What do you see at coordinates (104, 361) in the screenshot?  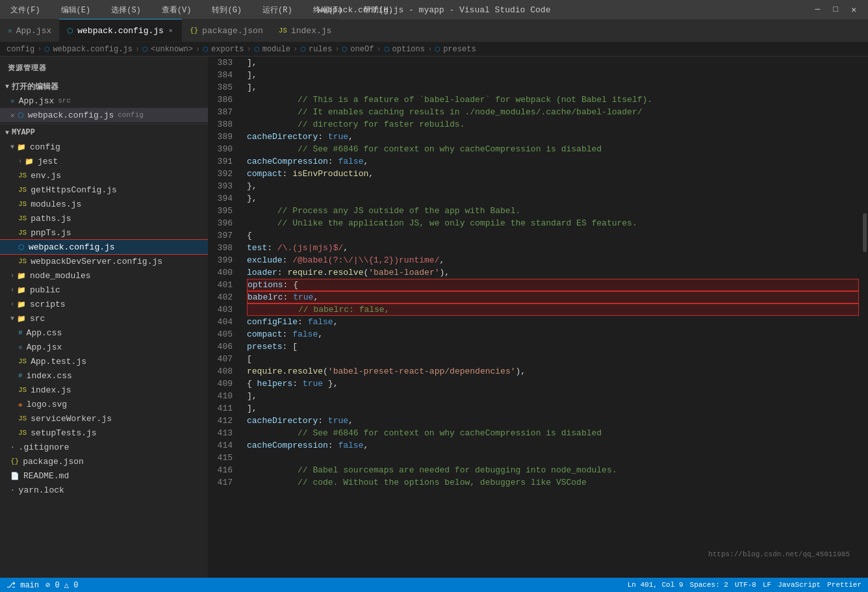 I see `file-app-test: JS App.test.js` at bounding box center [104, 361].